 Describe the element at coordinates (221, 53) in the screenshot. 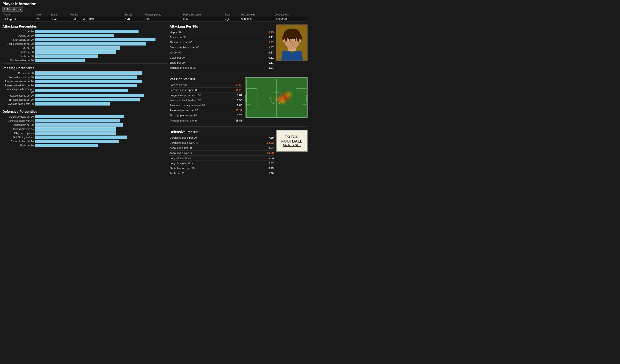

I see `stat-row: xG per 900.13` at that location.